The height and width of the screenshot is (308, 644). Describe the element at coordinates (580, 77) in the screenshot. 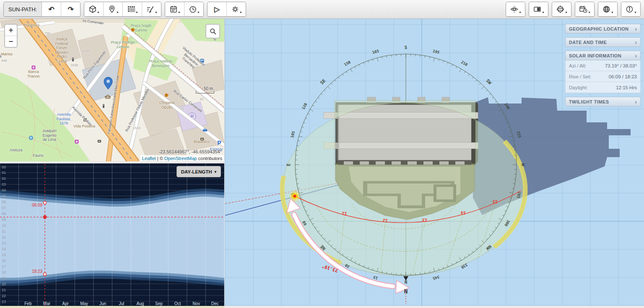

I see `row-label: Rise / Set:` at that location.